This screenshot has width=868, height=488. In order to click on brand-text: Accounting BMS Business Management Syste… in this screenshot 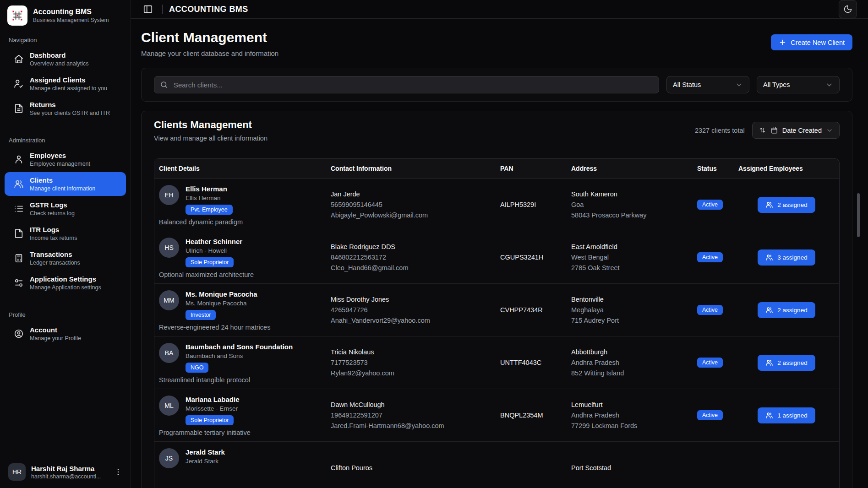, I will do `click(71, 16)`.